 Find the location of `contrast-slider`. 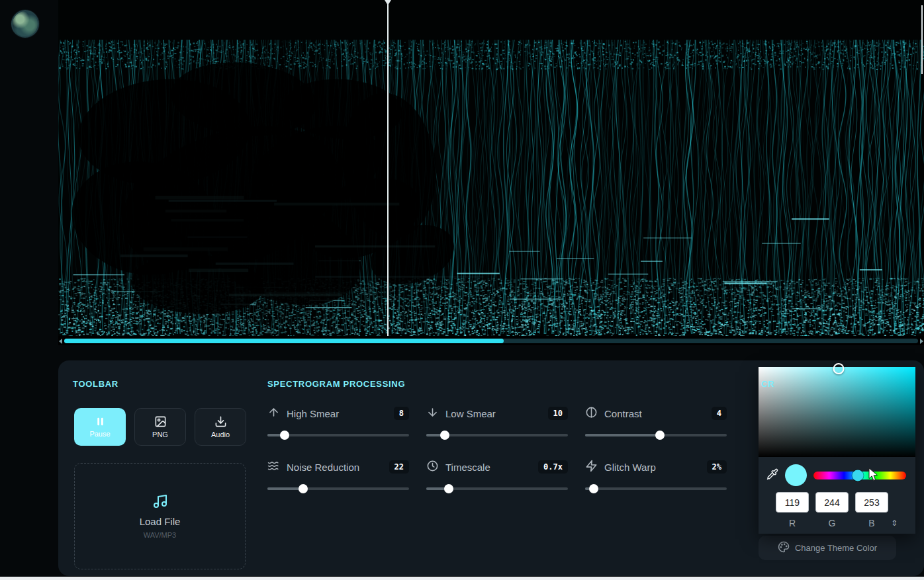

contrast-slider is located at coordinates (656, 435).